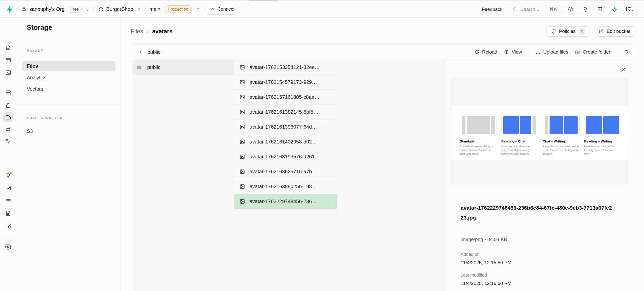 The image size is (644, 291). Describe the element at coordinates (8, 129) in the screenshot. I see `rail-edge-functions-icon` at that location.